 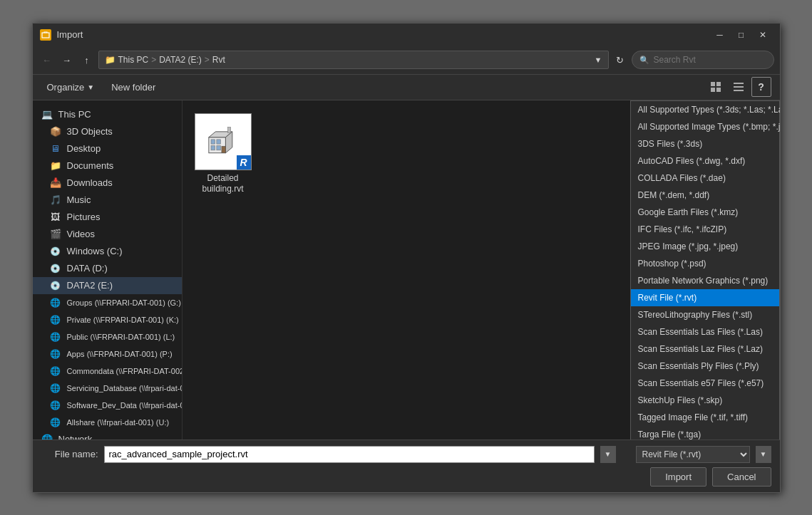 I want to click on dropdown-item-2: 3DS Files (*.3ds), so click(x=705, y=144).